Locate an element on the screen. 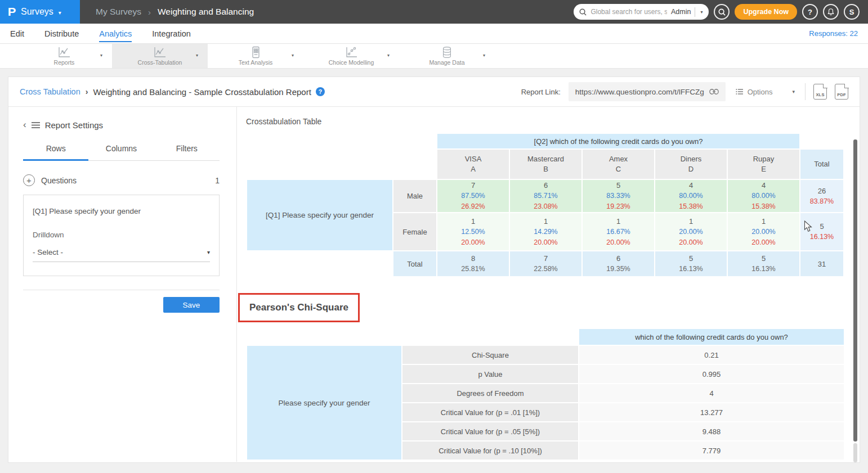  search-icon is located at coordinates (583, 12).